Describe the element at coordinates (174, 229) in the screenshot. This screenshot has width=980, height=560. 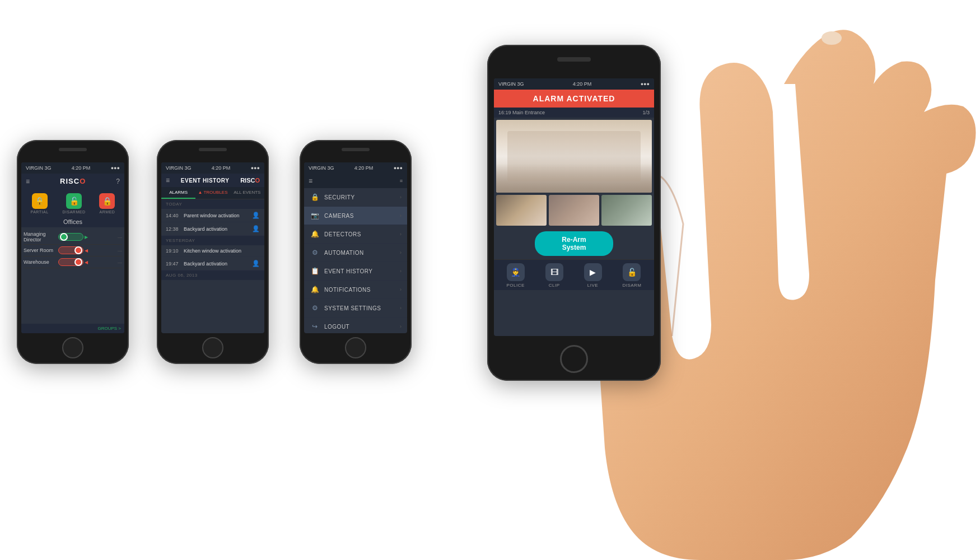
I see `phone2-event2-time: 12:38` at that location.